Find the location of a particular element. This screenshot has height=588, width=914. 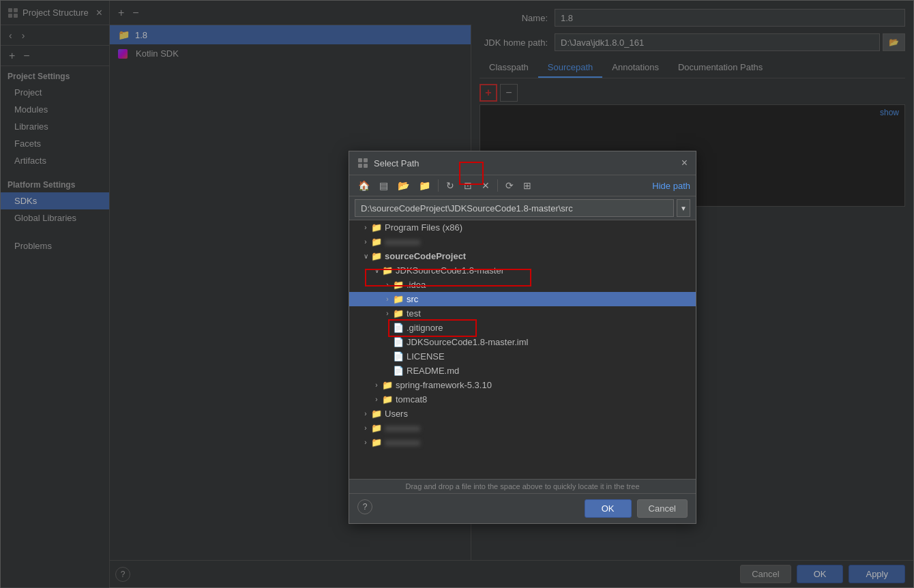

dialog-icon is located at coordinates (363, 163).